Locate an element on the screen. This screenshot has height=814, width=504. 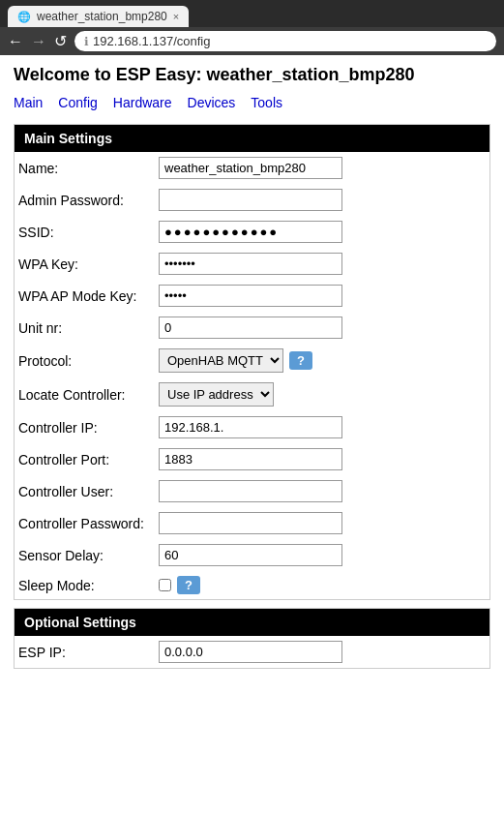
nav-hardware: Hardware is located at coordinates (143, 103).